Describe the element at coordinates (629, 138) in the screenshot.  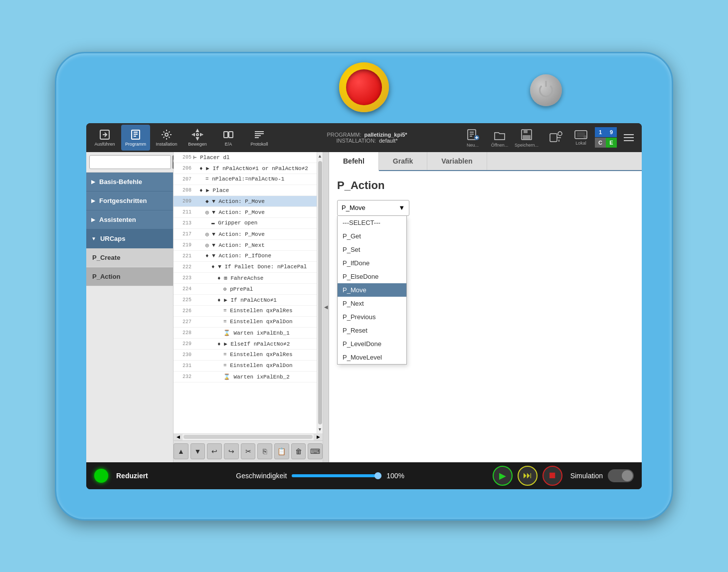
I see `hamburger-menu` at that location.